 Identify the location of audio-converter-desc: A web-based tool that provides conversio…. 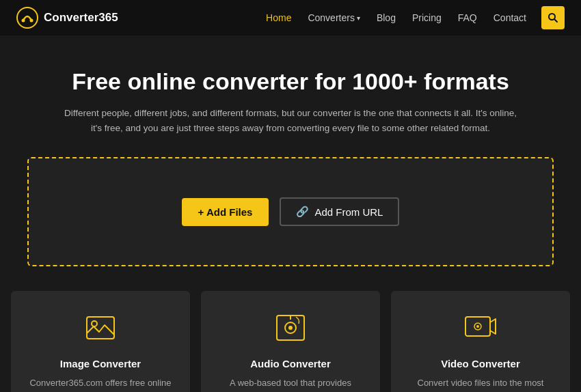
(290, 384).